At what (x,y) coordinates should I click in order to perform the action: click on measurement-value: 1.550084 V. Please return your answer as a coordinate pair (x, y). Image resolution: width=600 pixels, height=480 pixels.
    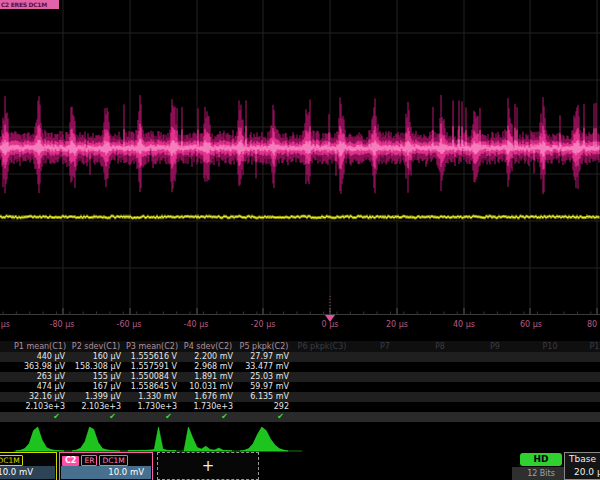
    Looking at the image, I should click on (150, 376).